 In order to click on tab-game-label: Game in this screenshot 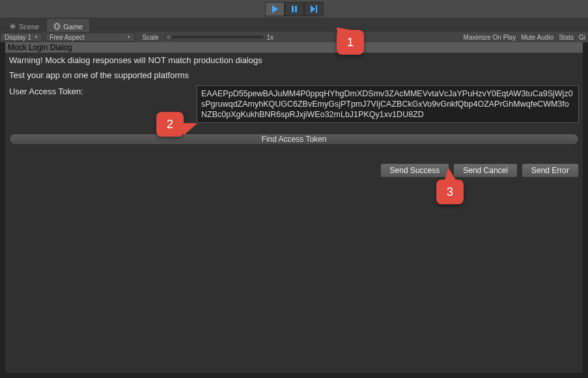, I will do `click(73, 27)`.